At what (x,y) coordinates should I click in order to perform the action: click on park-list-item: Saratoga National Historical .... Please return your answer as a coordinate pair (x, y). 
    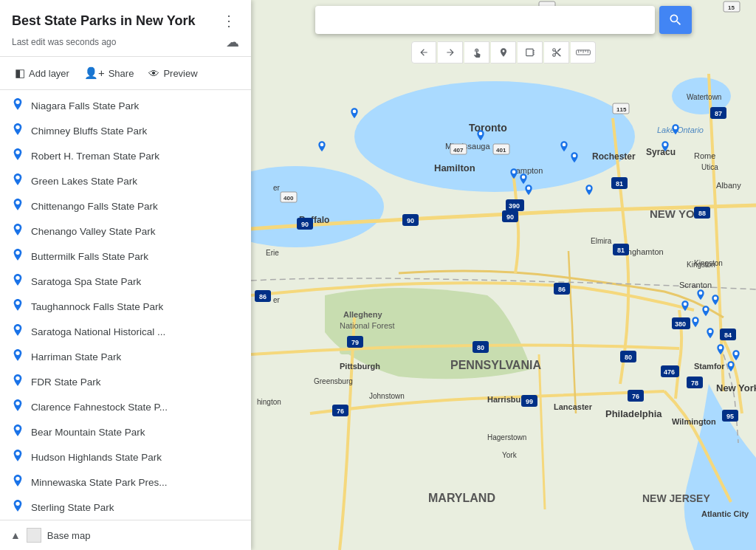
    Looking at the image, I should click on (126, 331).